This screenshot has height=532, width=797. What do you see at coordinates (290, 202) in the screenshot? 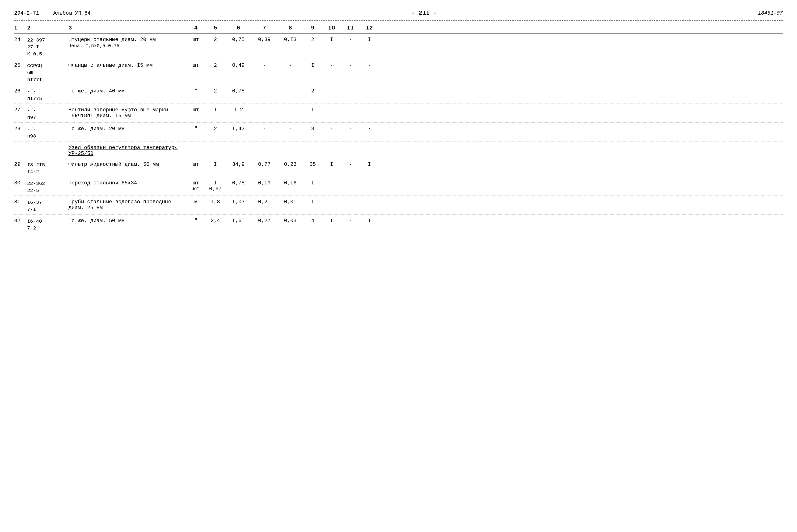
I see `row-col8: 0,0I` at bounding box center [290, 202].